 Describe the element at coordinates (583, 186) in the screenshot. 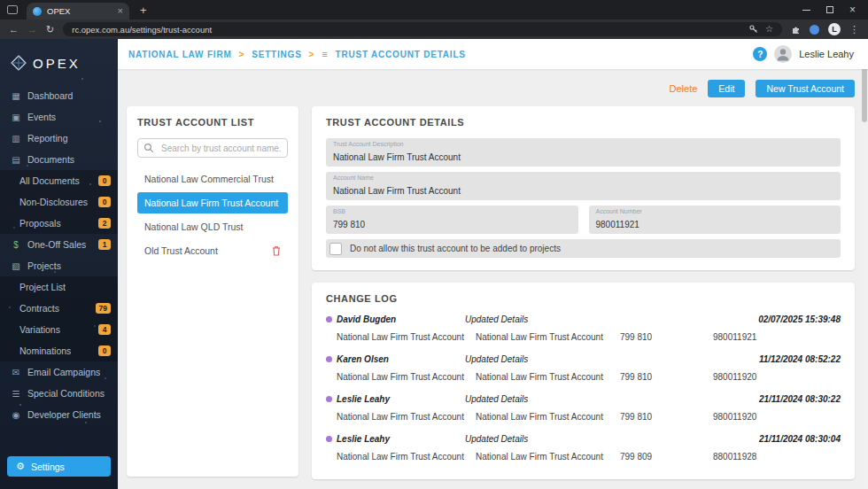

I see `field-account-name: Account Name National Law Firm Trust Acc…` at that location.